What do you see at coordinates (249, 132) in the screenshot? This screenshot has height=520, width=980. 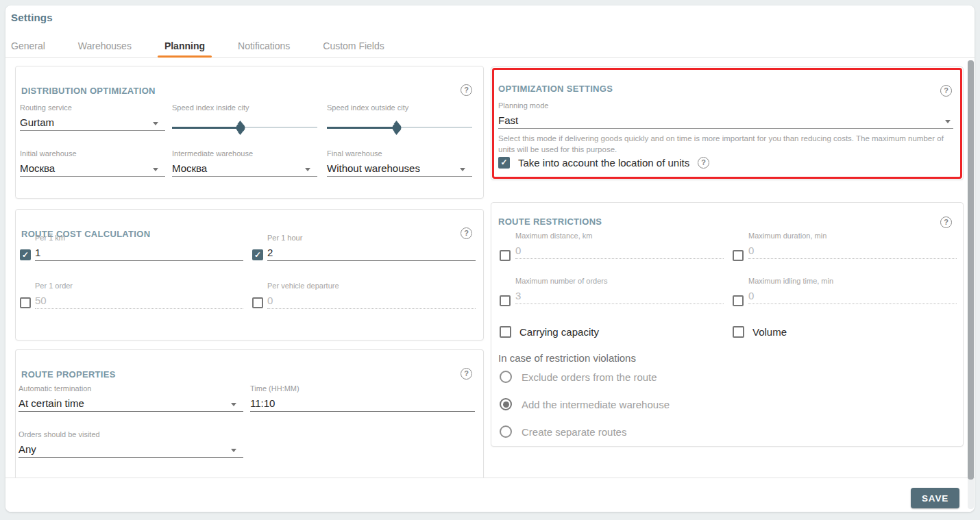 I see `card-distribution-optimization: DISTRIBUTION OPTIMIZATION ? Routing serv…` at bounding box center [249, 132].